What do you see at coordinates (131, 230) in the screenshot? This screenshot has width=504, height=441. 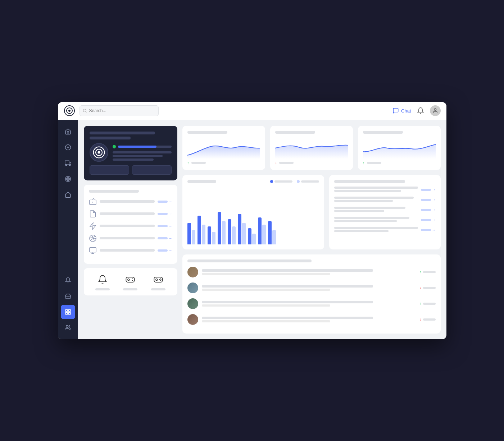 I see `left-panel: → →` at bounding box center [131, 230].